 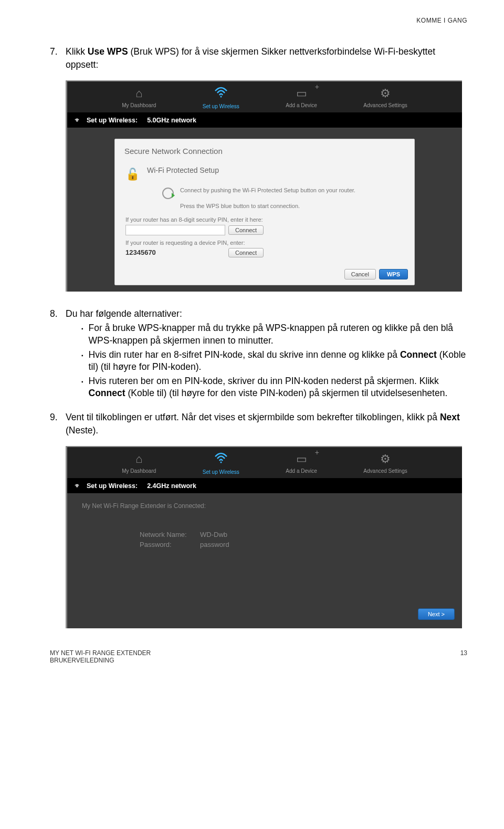 What do you see at coordinates (267, 314) in the screenshot?
I see `step-intro: Du har følgende alternativer:` at bounding box center [267, 314].